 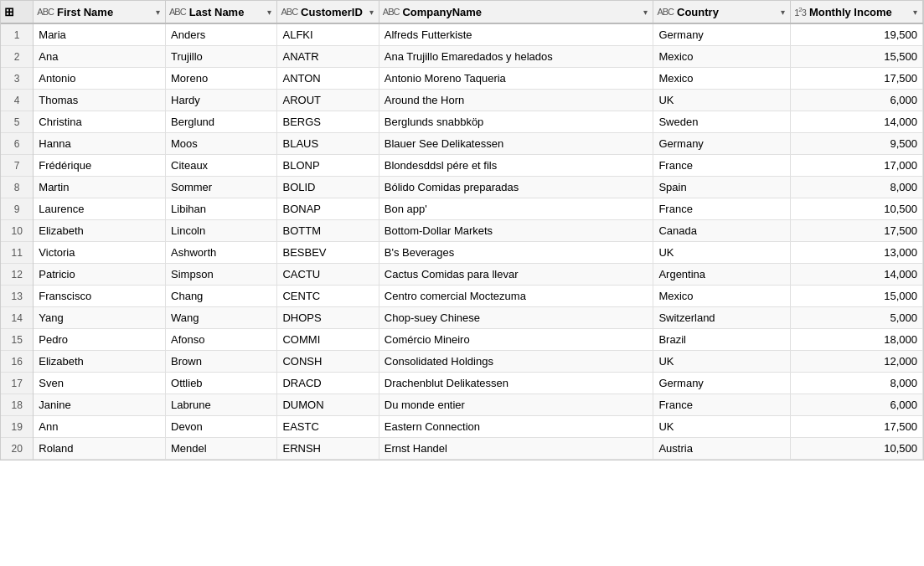 I want to click on cell-customer-id: ALFKI, so click(x=328, y=35).